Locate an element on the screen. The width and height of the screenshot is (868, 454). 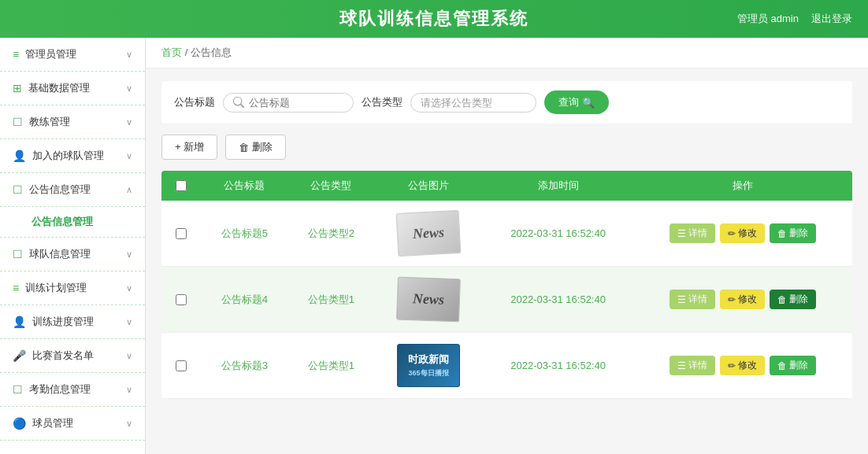
trash-icon: 🗑 is located at coordinates (782, 300).